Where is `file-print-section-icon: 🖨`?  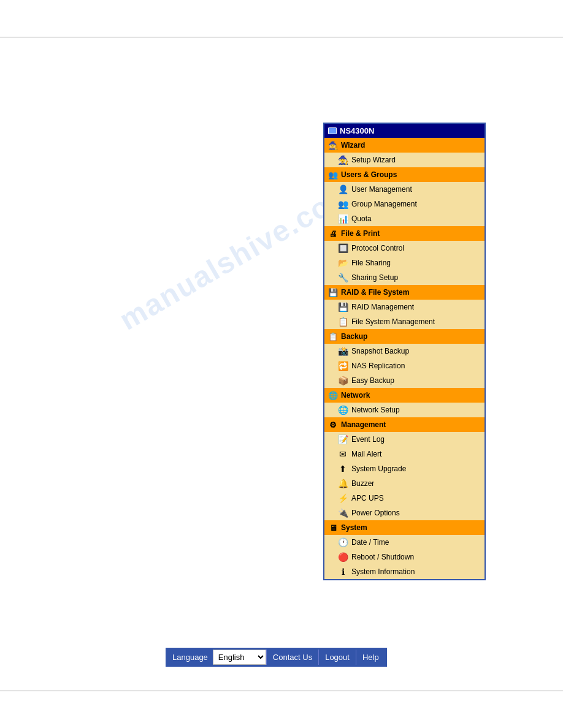 file-print-section-icon: 🖨 is located at coordinates (333, 233).